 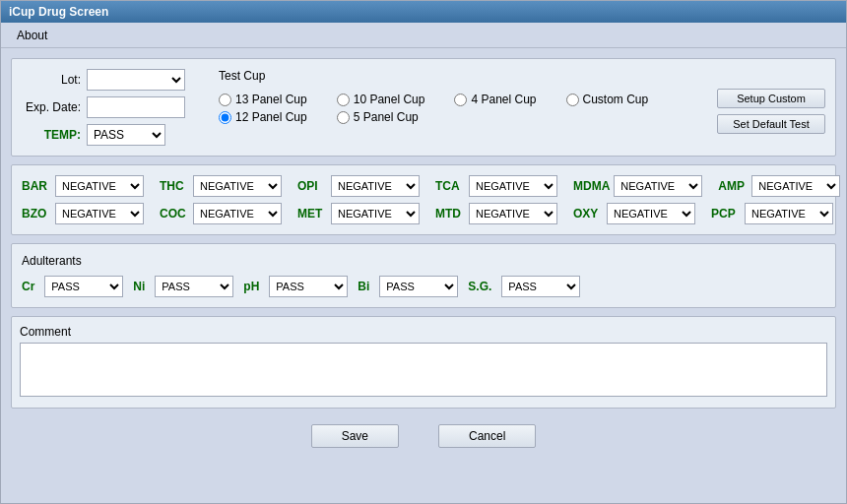 What do you see at coordinates (496, 214) in the screenshot?
I see `drug-mtd: MTD NEGATIVEPOSITIVEINVALID` at bounding box center [496, 214].